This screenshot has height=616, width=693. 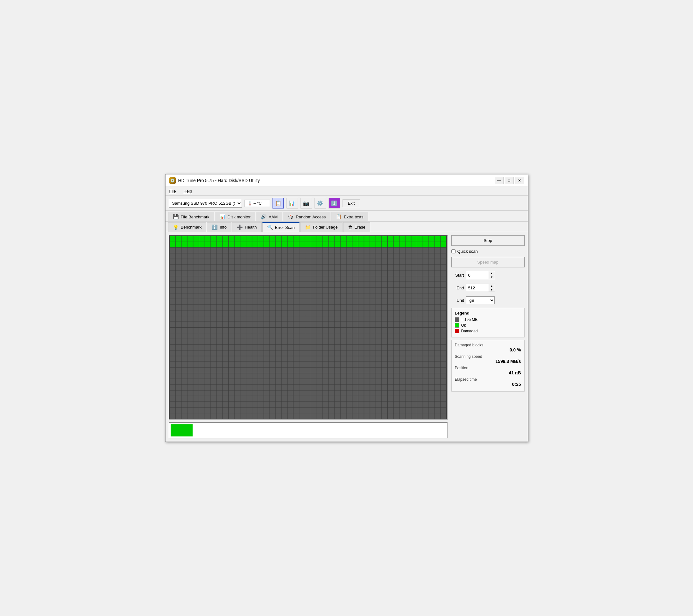 What do you see at coordinates (488, 366) in the screenshot?
I see `stats-box: Damaged blocks 0.0 % Scanning speed 1599…` at bounding box center [488, 366].